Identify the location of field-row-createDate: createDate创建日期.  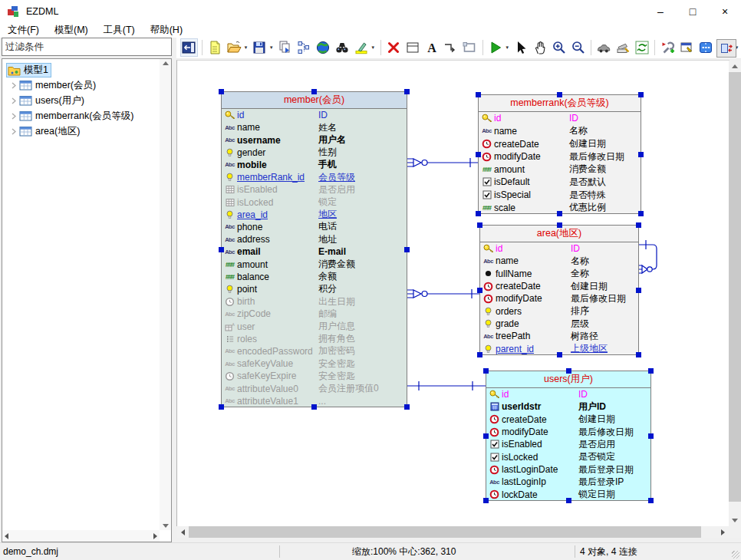
(568, 420).